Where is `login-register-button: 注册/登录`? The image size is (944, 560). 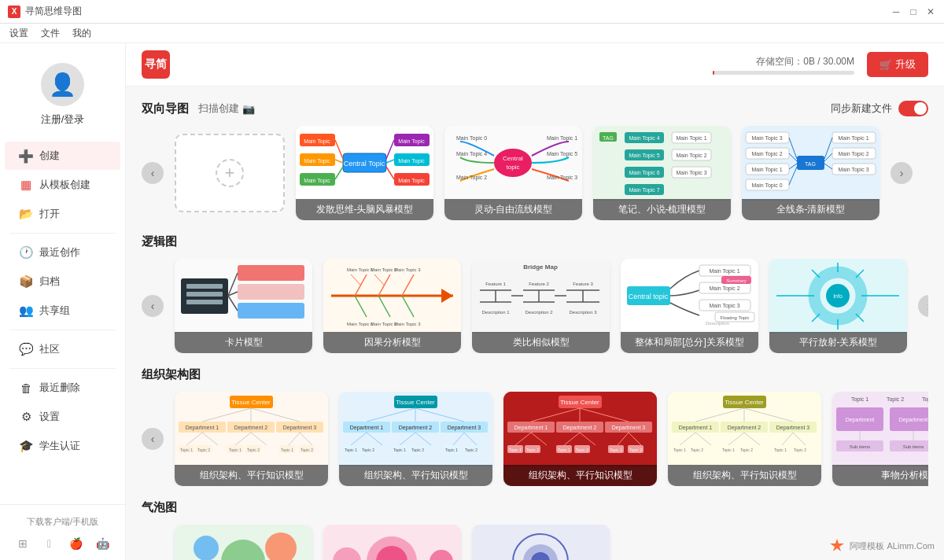
login-register-button: 注册/登录 is located at coordinates (63, 120).